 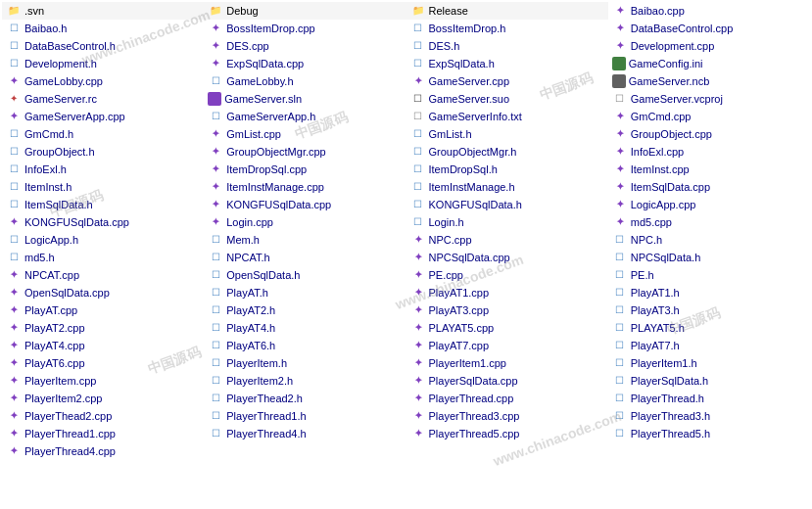 What do you see at coordinates (305, 346) in the screenshot?
I see `list-item: ☐PlayAT6.h` at bounding box center [305, 346].